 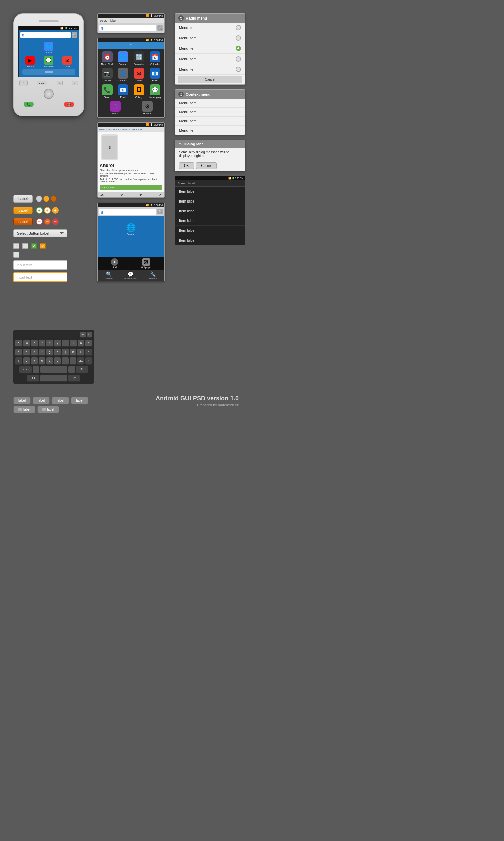 I want to click on app-gallery: 🖼 Gallery, so click(x=139, y=91).